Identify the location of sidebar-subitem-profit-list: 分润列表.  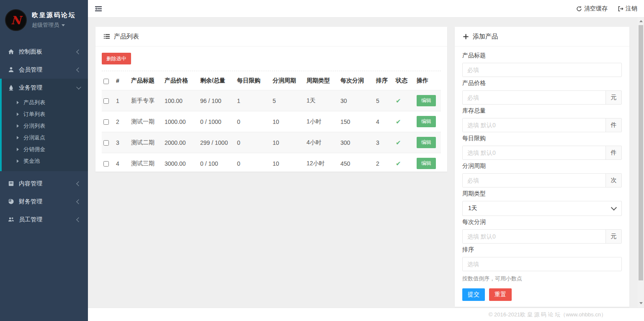
(45, 126).